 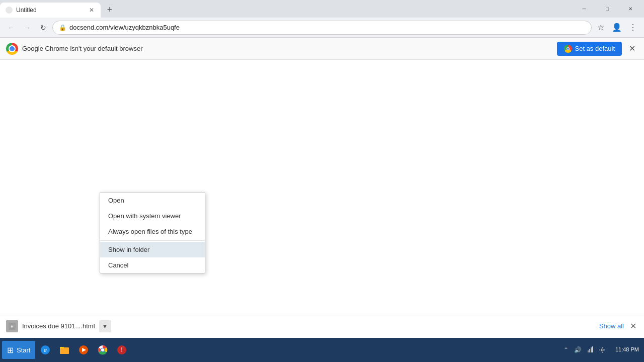 I want to click on taskbar-ie-icon: e, so click(x=45, y=350).